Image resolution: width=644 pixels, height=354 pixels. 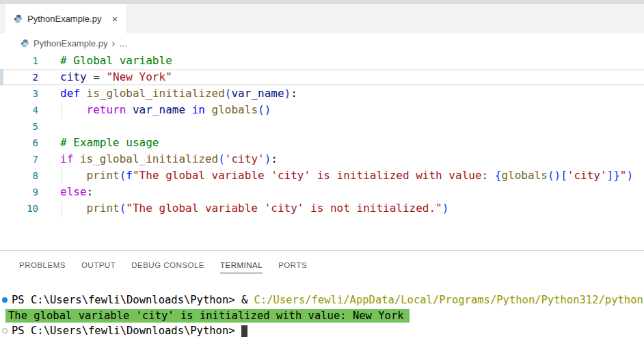 What do you see at coordinates (198, 109) in the screenshot?
I see `code-token: in` at bounding box center [198, 109].